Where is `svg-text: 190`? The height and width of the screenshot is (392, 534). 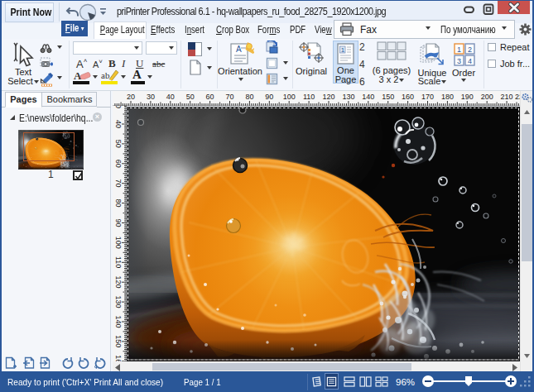 svg-text: 190 is located at coordinates (467, 97).